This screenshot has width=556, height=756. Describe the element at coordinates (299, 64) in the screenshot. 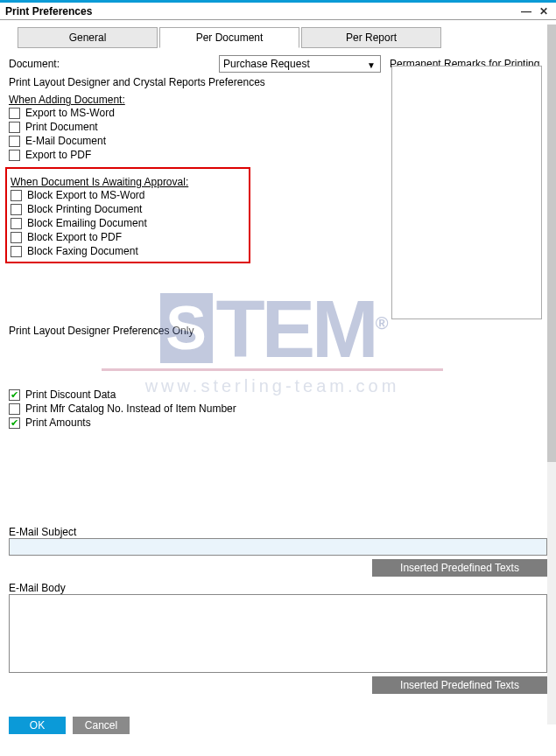

I see `document-select: Purchase Request ▼` at that location.